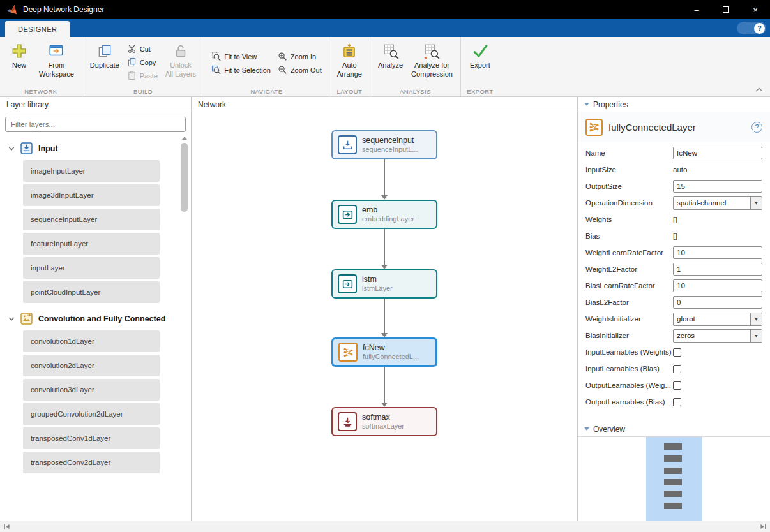 The image size is (770, 532). I want to click on maximize-button, so click(726, 10).